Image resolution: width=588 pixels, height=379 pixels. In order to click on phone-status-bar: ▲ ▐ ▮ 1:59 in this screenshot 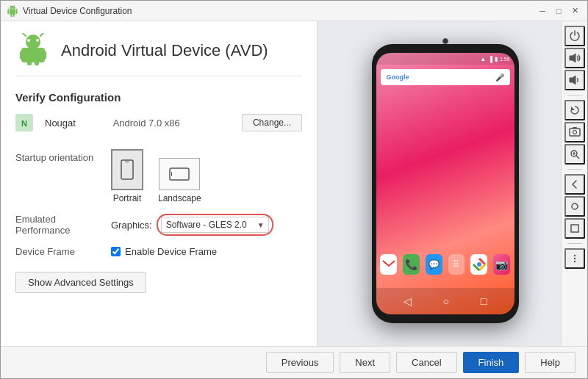, I will do `click(445, 59)`.